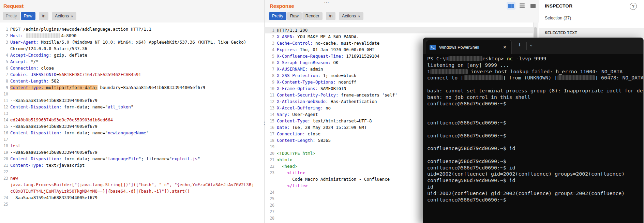  I want to click on code-segment: 1716911529104, so click(361, 56).